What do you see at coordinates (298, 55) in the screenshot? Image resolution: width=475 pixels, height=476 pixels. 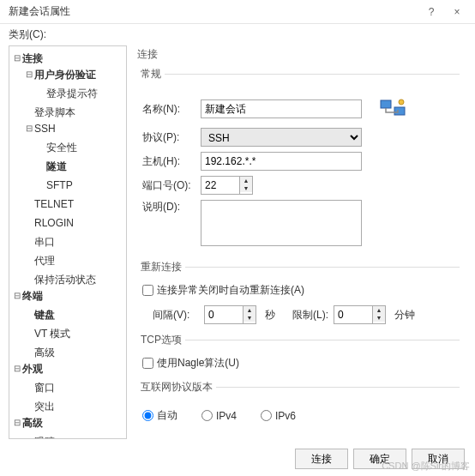 I see `panel-title: 连接` at bounding box center [298, 55].